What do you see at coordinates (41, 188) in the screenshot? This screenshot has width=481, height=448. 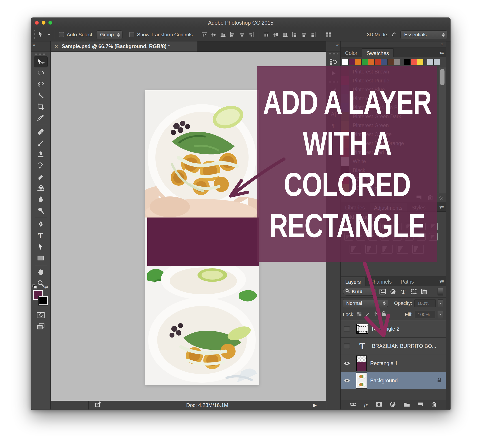 I see `tool-paint-bucket` at bounding box center [41, 188].